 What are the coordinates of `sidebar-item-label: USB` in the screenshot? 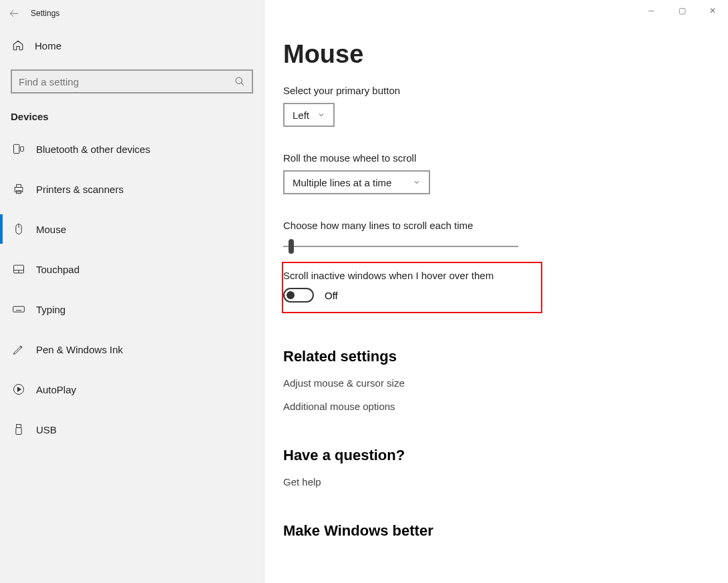 It's located at (47, 430).